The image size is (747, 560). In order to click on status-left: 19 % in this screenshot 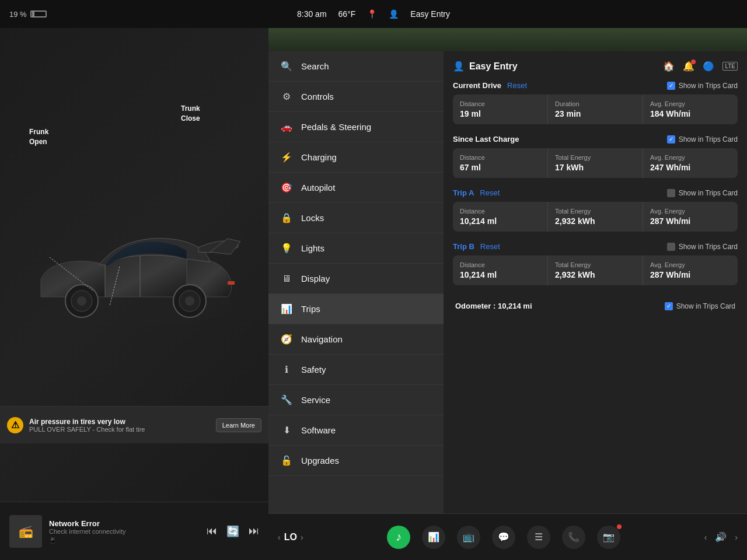, I will do `click(28, 14)`.